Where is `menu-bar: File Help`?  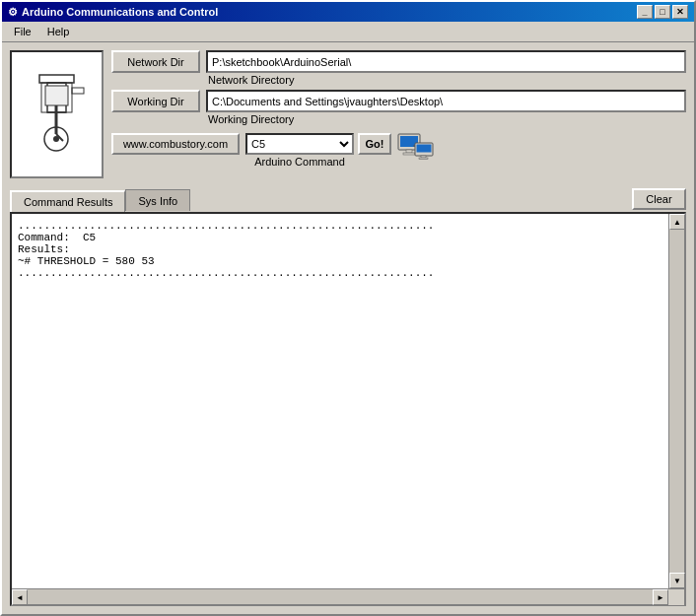 menu-bar: File Help is located at coordinates (348, 32).